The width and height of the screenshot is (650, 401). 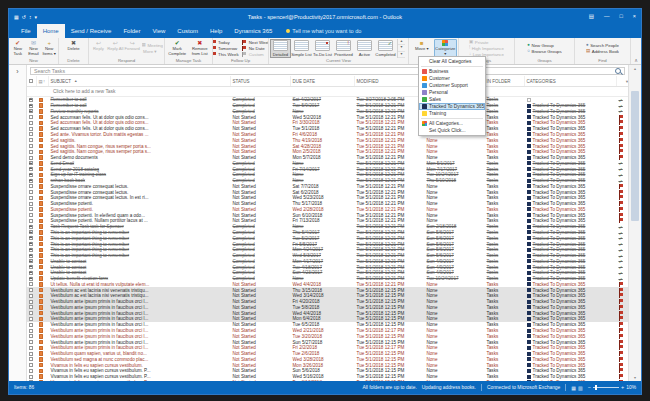 I want to click on menu-item-all-categories: All Categories..., so click(x=452, y=124).